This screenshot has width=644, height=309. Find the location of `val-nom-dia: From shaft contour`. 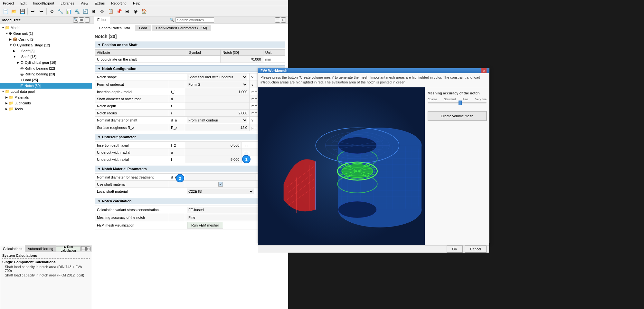

val-nom-dia: From shaft contour is located at coordinates (217, 121).